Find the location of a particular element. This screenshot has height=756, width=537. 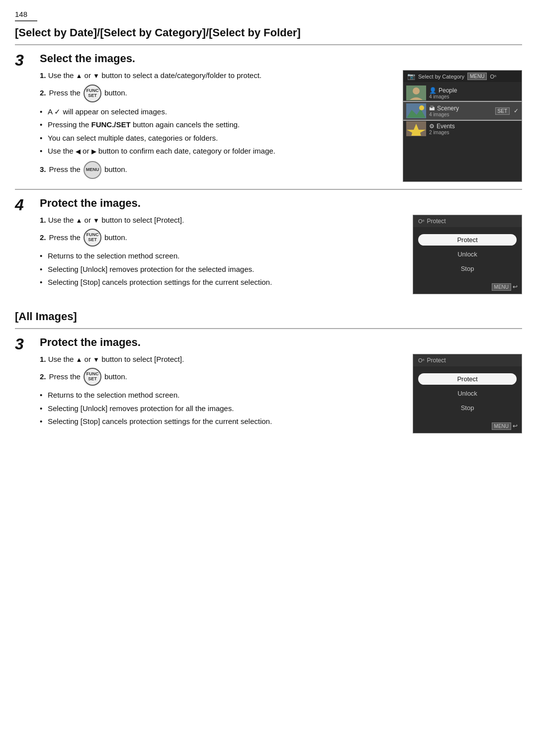

category-list: 👤 People 4 images is located at coordinates (462, 111).